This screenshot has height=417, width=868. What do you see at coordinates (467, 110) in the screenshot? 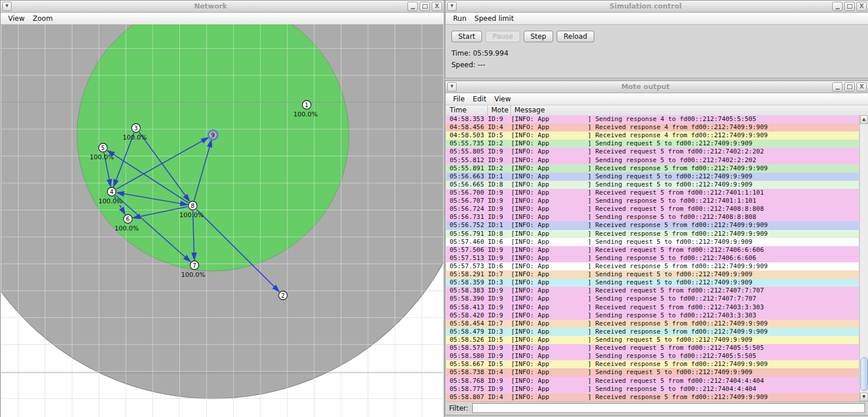
I see `column-header-time: Time` at bounding box center [467, 110].